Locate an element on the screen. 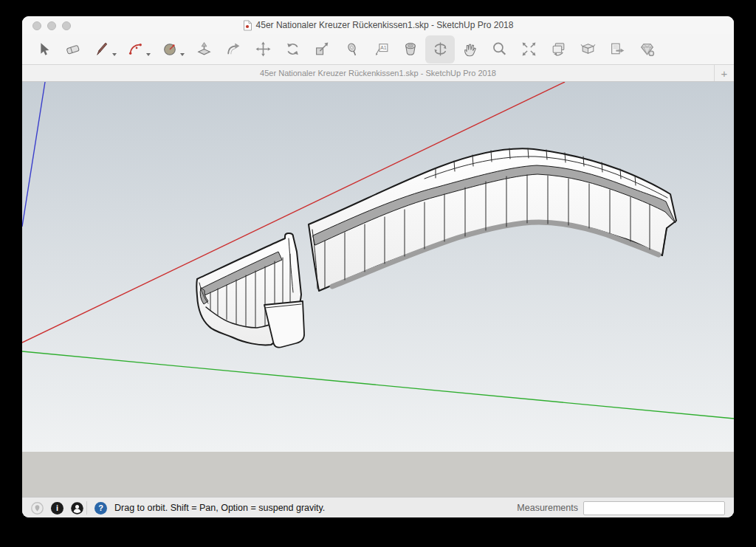 This screenshot has height=547, width=756. zoom-extents-icon is located at coordinates (529, 49).